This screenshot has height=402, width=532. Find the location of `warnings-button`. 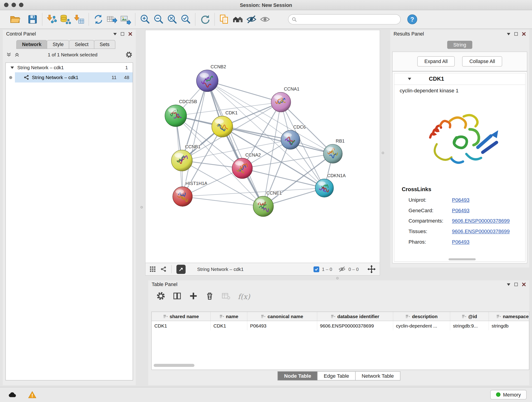

warnings-button is located at coordinates (32, 395).